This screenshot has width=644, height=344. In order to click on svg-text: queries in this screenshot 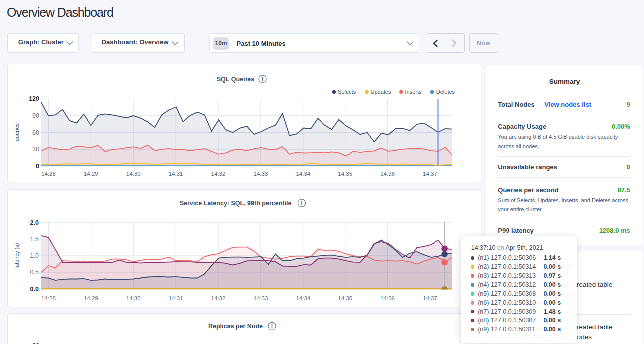, I will do `click(17, 132)`.